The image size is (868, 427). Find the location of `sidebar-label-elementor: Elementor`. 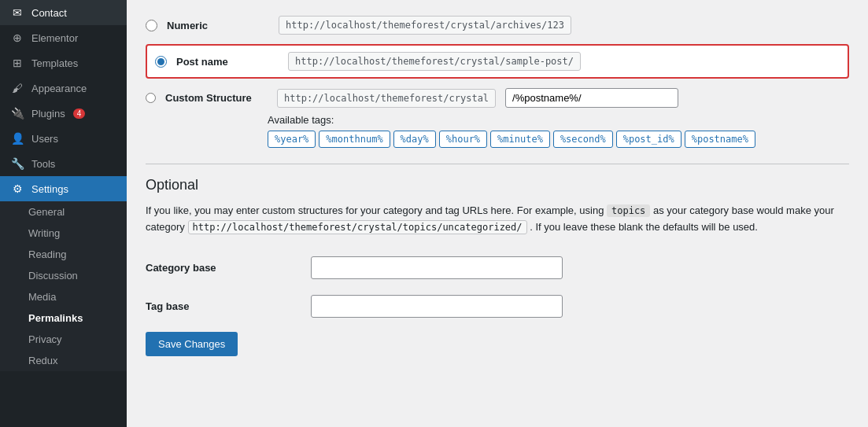

sidebar-label-elementor: Elementor is located at coordinates (55, 38).